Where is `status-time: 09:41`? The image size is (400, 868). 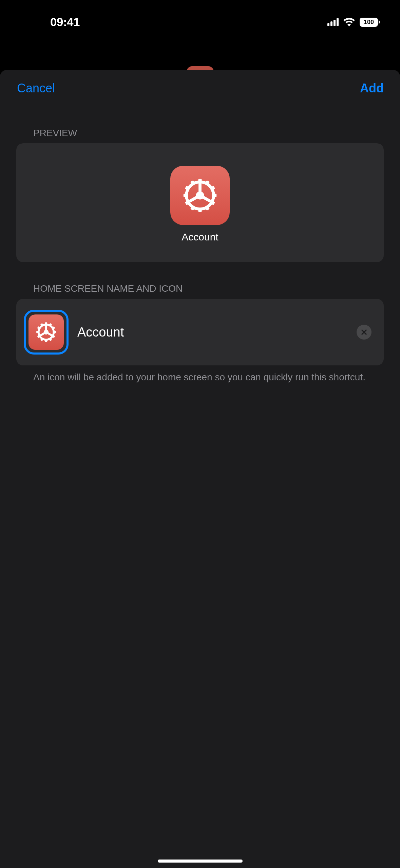 status-time: 09:41 is located at coordinates (65, 22).